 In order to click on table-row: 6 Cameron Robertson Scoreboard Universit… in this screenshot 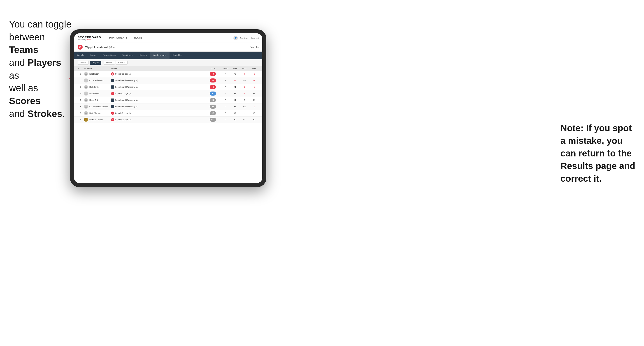, I will do `click(168, 107)`.